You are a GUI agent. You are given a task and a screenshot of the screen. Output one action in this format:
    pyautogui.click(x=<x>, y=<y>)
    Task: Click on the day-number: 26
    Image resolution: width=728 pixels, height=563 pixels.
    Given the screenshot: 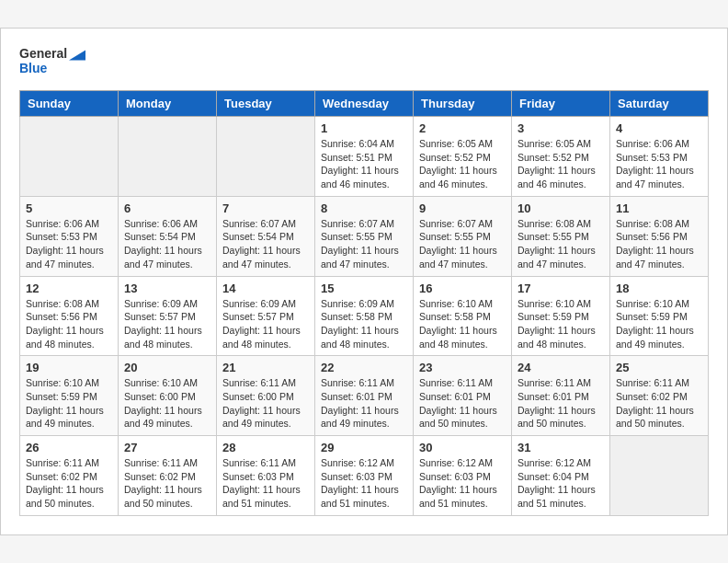 What is the action you would take?
    pyautogui.click(x=69, y=447)
    